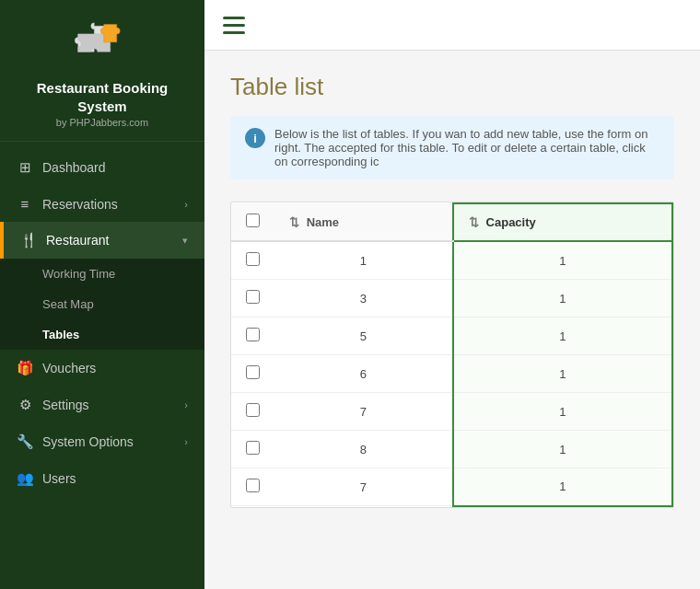 The image size is (700, 589). What do you see at coordinates (115, 368) in the screenshot?
I see `sidebar-item-label: Vouchers` at bounding box center [115, 368].